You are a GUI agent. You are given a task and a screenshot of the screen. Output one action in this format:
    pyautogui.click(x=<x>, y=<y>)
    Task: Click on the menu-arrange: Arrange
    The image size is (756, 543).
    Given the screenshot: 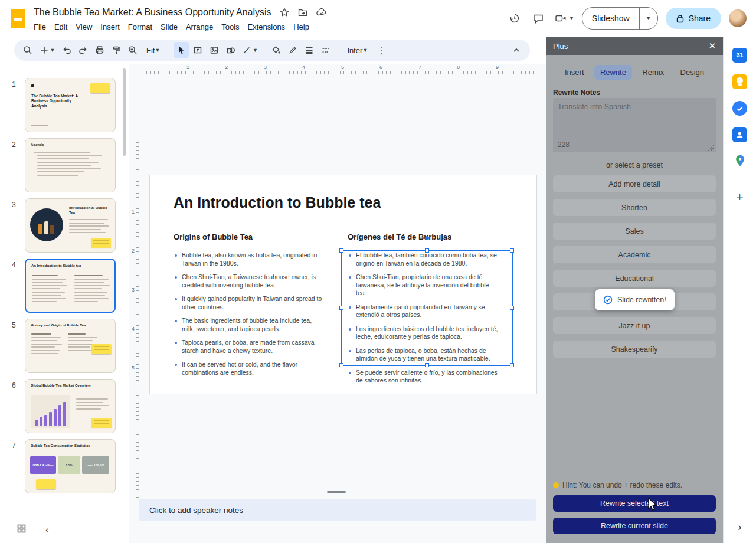 What is the action you would take?
    pyautogui.click(x=199, y=27)
    